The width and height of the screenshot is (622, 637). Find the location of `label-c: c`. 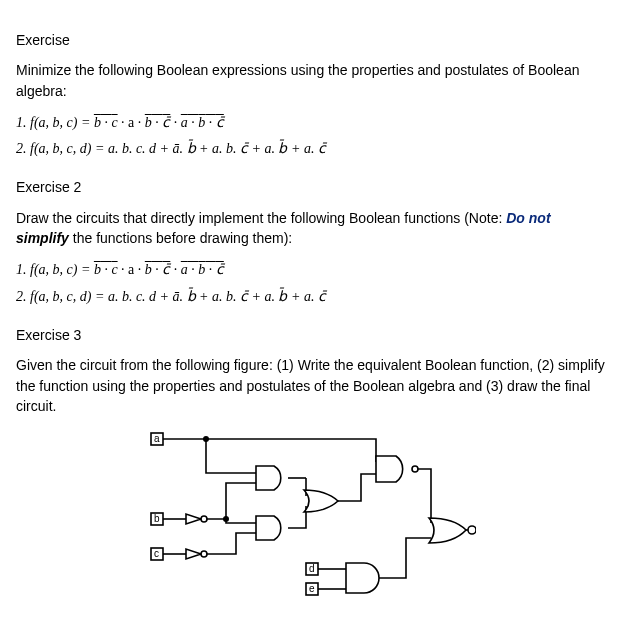

label-c: c is located at coordinates (156, 554).